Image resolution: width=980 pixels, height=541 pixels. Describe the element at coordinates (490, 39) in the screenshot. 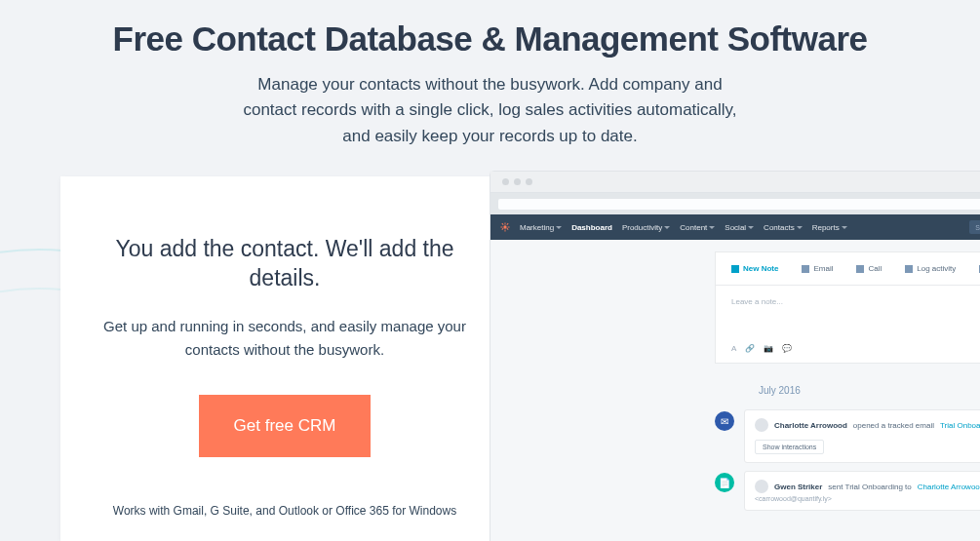

I see `page-title: Free Contact Database & Management Softw…` at that location.